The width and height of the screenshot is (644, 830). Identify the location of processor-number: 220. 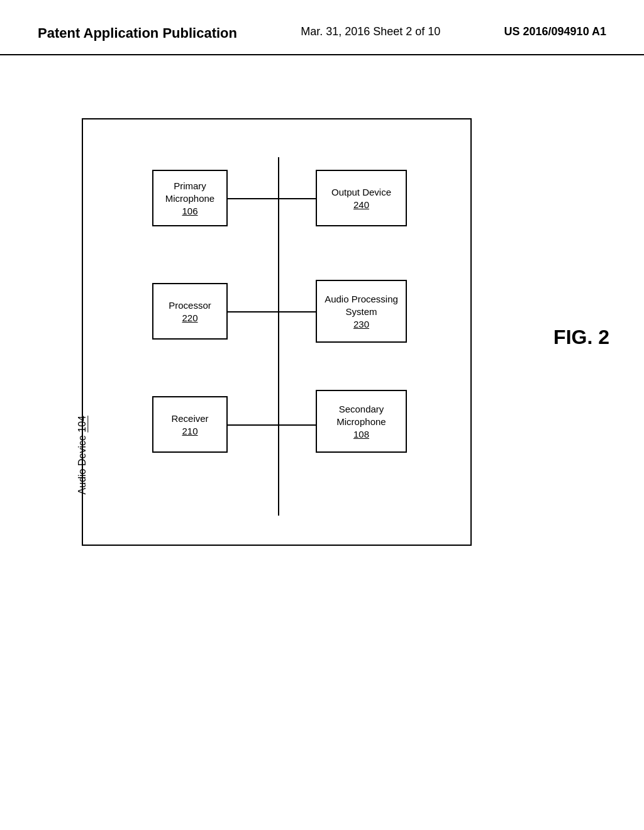
(190, 318).